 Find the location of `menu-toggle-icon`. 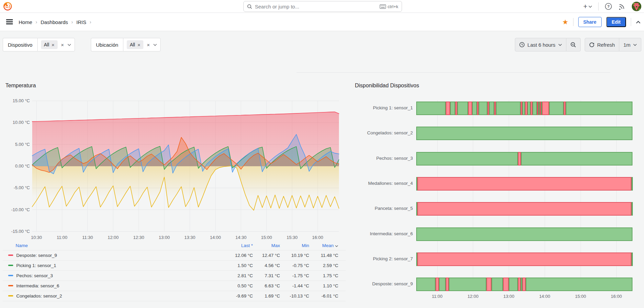

menu-toggle-icon is located at coordinates (9, 22).